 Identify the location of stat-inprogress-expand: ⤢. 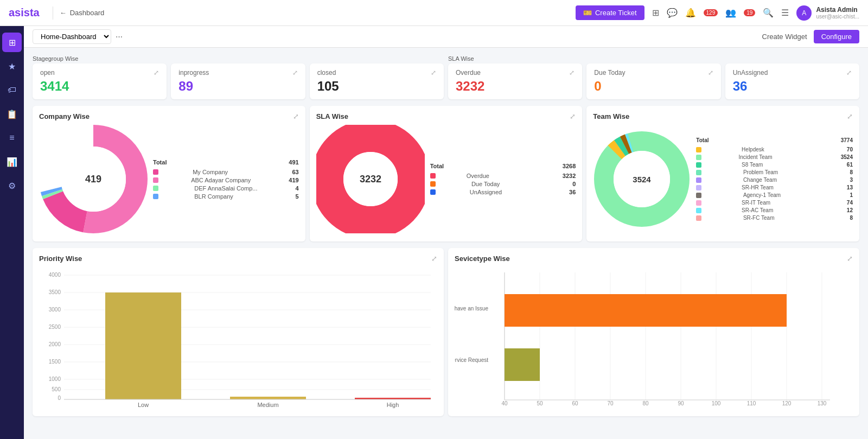
(295, 73).